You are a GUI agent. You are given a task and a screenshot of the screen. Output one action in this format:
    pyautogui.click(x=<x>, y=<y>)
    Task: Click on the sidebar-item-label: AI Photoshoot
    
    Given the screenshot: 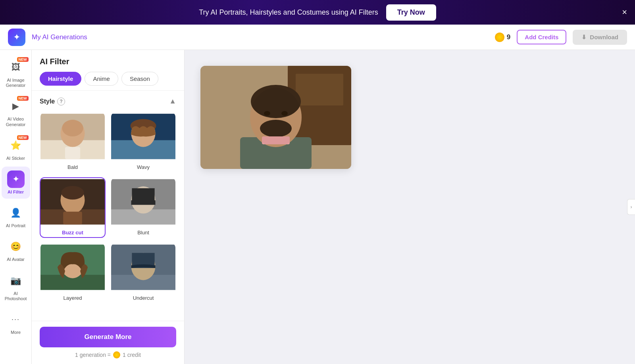 What is the action you would take?
    pyautogui.click(x=16, y=296)
    